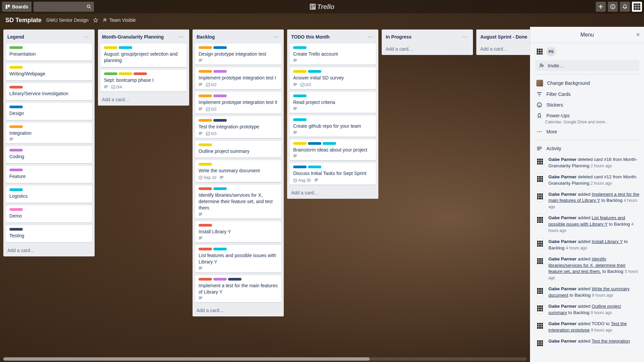 The image size is (644, 362). Describe the element at coordinates (601, 7) in the screenshot. I see `add-button` at that location.